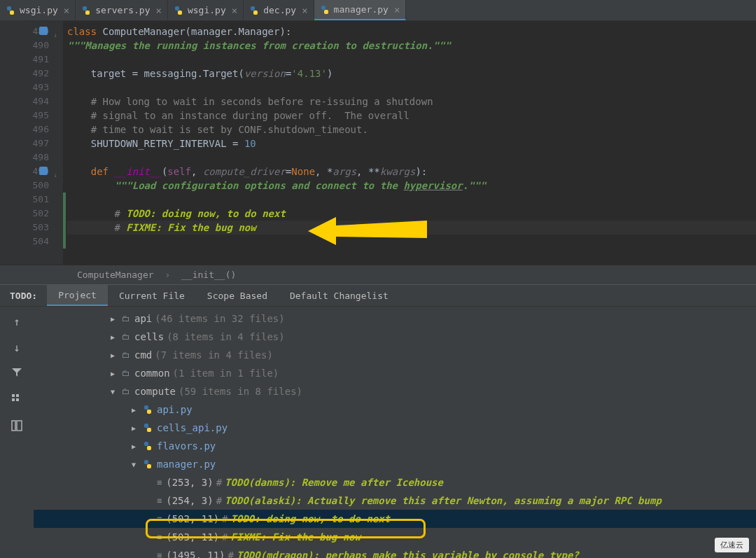  I want to click on line-number: 497, so click(24, 144).